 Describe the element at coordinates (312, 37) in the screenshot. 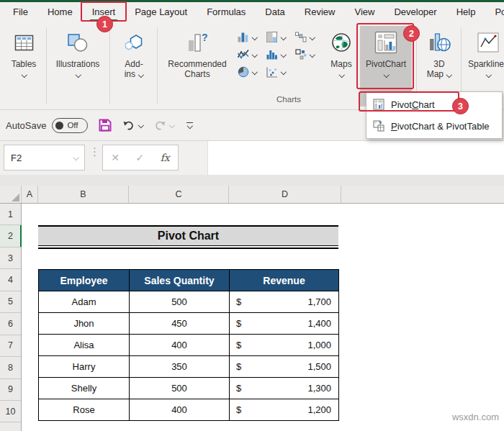

I see `waterfall-chart-chevron` at that location.